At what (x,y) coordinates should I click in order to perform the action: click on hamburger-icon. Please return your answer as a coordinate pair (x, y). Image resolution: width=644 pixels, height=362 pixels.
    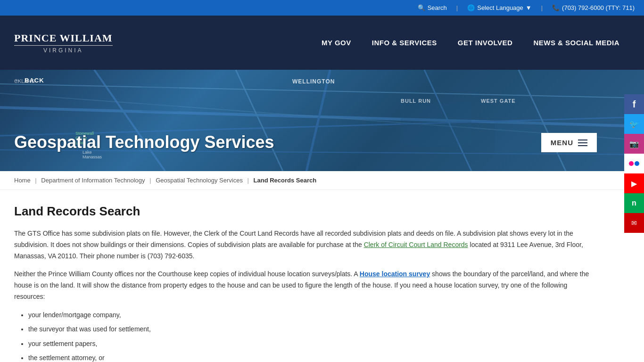
    Looking at the image, I should click on (583, 143).